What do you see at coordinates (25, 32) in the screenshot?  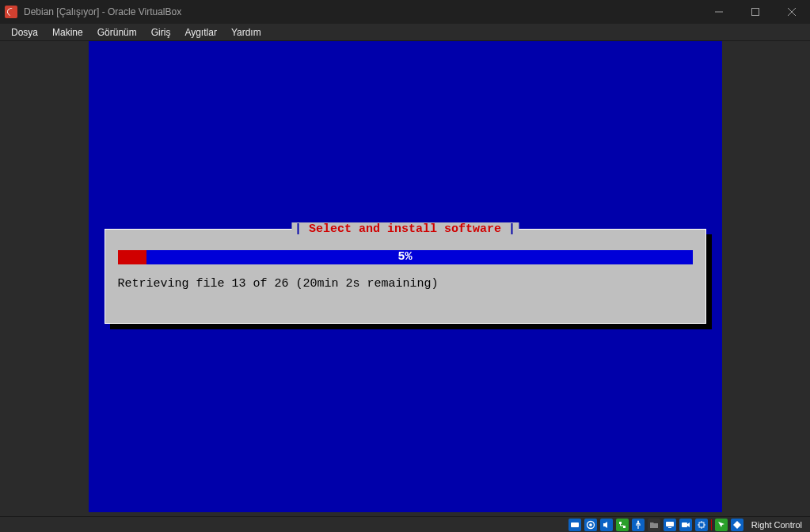 I see `menu-file: Dosya` at bounding box center [25, 32].